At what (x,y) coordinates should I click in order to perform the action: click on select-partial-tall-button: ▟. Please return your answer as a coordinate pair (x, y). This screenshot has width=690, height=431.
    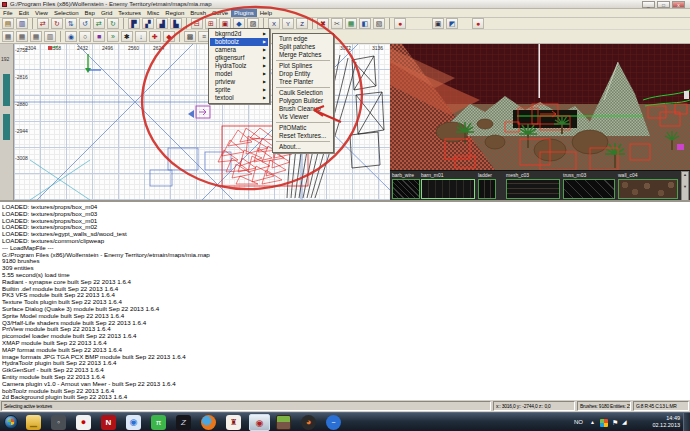
    Looking at the image, I should click on (162, 24).